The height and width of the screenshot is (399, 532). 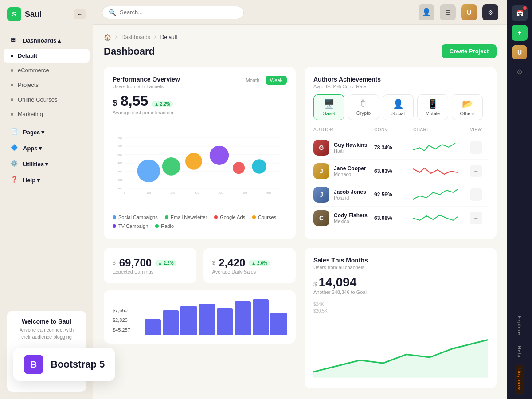 What do you see at coordinates (47, 164) in the screenshot?
I see `sidebar-item-utilities: ⚙️ Utilities ▼` at bounding box center [47, 164].